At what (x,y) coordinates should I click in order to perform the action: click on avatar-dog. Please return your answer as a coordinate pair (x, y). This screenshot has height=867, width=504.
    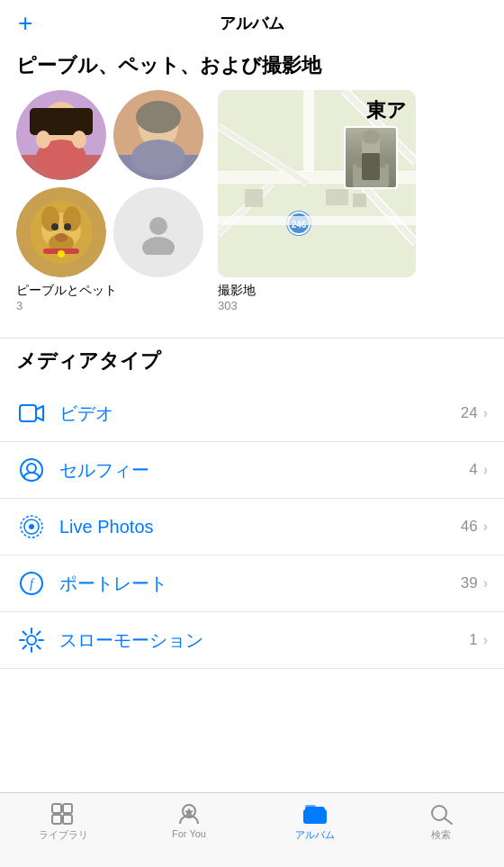
    Looking at the image, I should click on (61, 232).